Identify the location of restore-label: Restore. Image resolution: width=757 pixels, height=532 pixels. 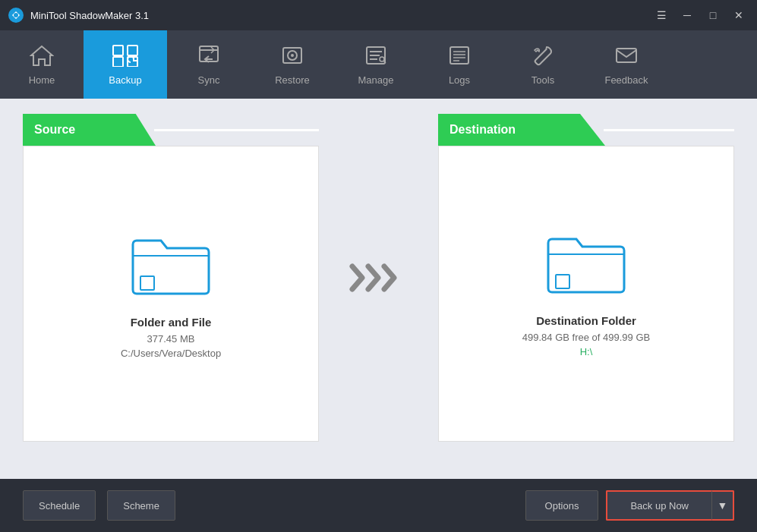
(292, 80).